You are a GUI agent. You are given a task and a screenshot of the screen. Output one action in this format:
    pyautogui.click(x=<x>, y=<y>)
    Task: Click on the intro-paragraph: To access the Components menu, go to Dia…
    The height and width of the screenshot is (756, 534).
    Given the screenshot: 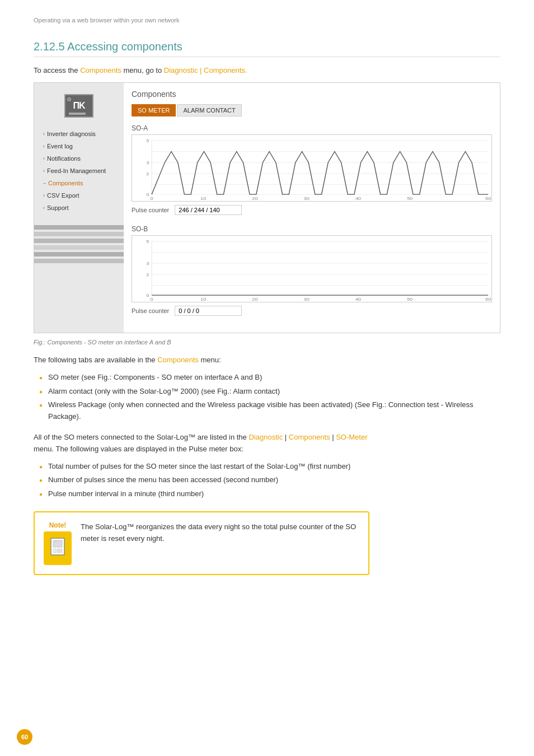 What is the action you would take?
    pyautogui.click(x=267, y=71)
    